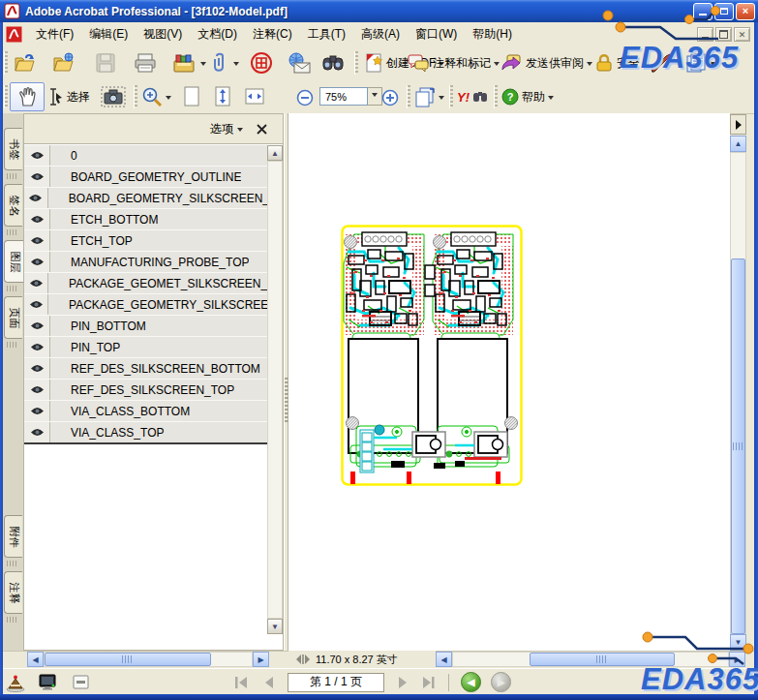 This screenshot has height=700, width=758. What do you see at coordinates (48, 682) in the screenshot?
I see `monitor-icon` at bounding box center [48, 682].